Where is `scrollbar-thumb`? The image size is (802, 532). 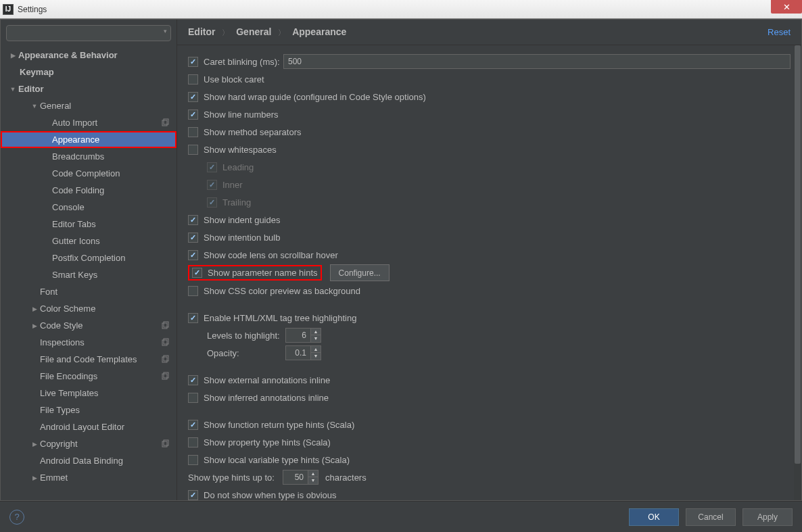 scrollbar-thumb is located at coordinates (798, 254).